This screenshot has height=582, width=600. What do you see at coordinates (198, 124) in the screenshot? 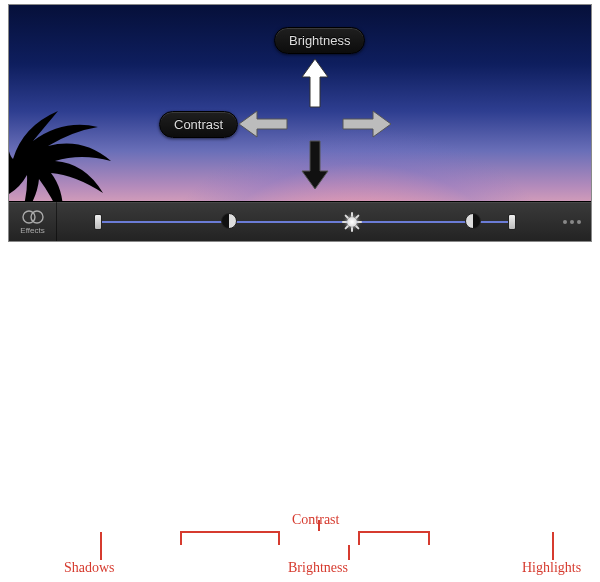
I see `contrast-label-pill-top: Contrast` at bounding box center [198, 124].